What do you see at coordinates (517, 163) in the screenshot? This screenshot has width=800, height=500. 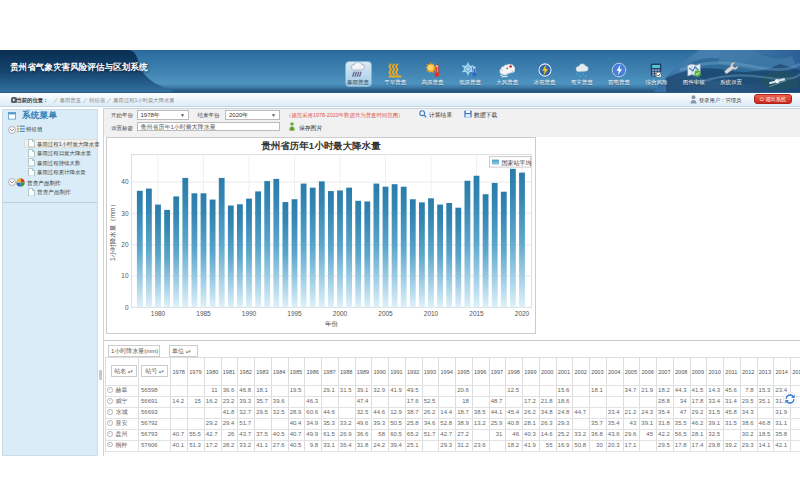 I see `svg-text: 国家站平均` at bounding box center [517, 163].